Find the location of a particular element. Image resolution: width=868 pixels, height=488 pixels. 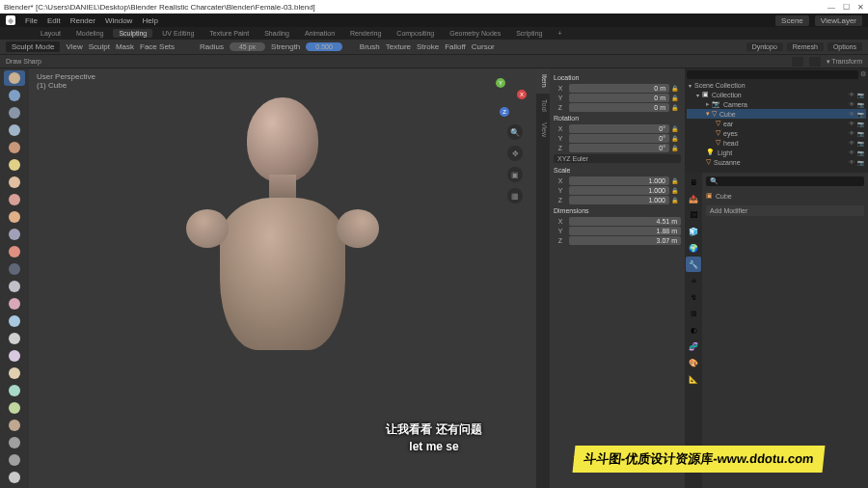

close-icon: ✕ is located at coordinates (860, 8).